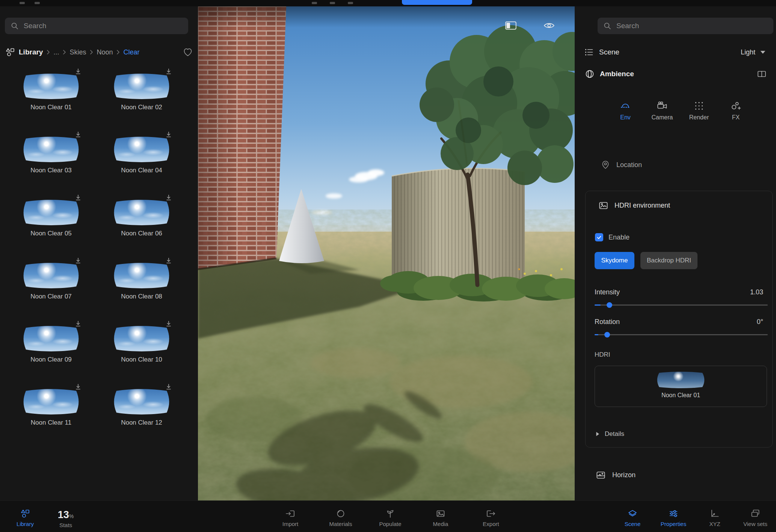 Image resolution: width=776 pixels, height=532 pixels. Describe the element at coordinates (633, 514) in the screenshot. I see `scene-layers-icon` at that location.